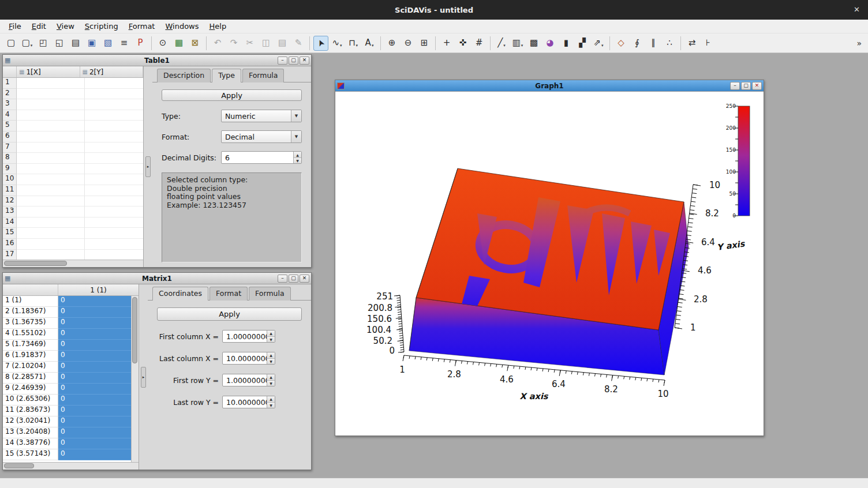 The width and height of the screenshot is (868, 488). Describe the element at coordinates (424, 43) in the screenshot. I see `rescale-to-show-all-button: ⊞` at that location.